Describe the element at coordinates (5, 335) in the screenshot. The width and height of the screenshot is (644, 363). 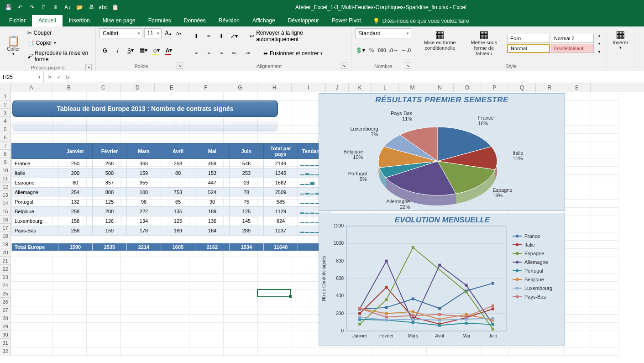
I see `row-header: 30` at that location.